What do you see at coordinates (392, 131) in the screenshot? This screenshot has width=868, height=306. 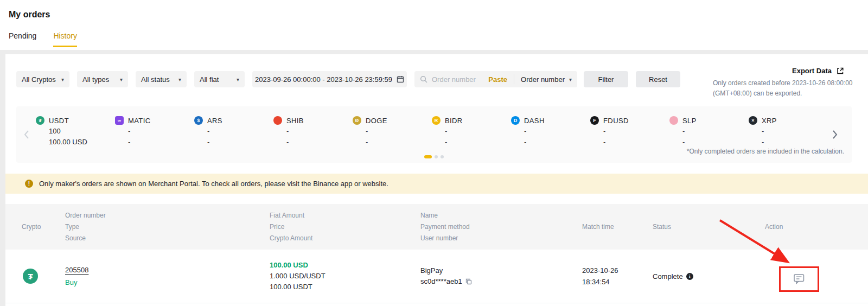 I see `carousel-item-doge: ÐDOGE - -` at bounding box center [392, 131].